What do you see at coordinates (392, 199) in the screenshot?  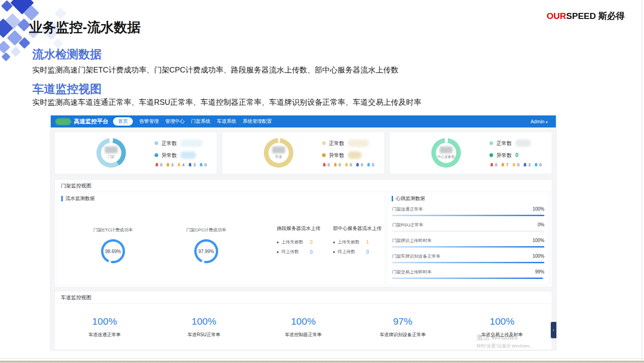 I see `accent-bar` at bounding box center [392, 199].